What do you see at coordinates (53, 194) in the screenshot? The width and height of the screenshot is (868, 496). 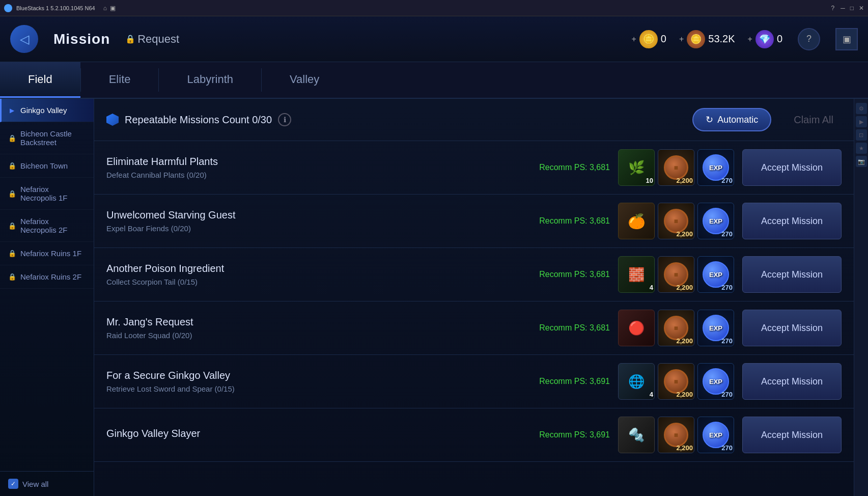 I see `nefariox-1f-label: Nefariox Necropolis 1F` at bounding box center [53, 194].